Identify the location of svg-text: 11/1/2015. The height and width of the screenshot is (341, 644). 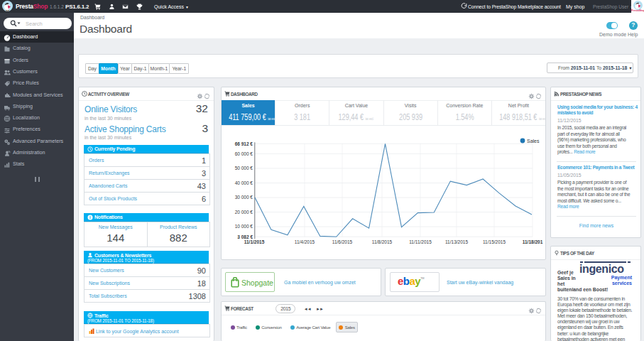
(254, 242).